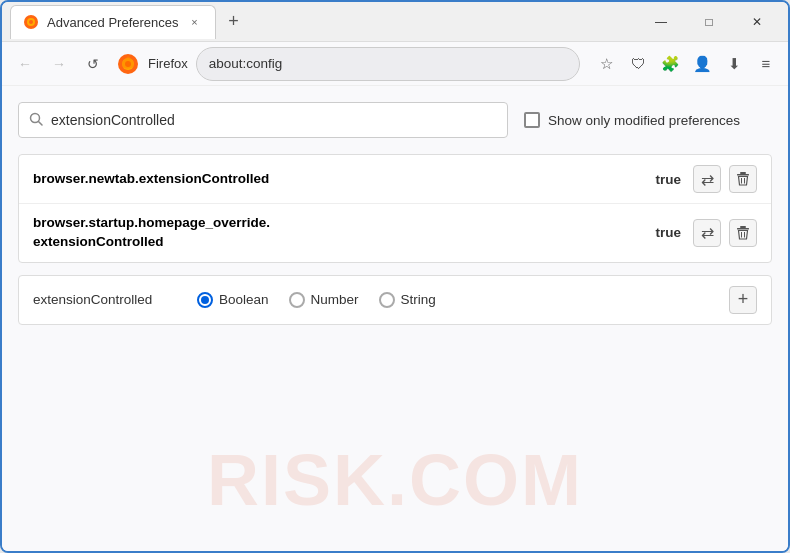 The height and width of the screenshot is (553, 790). What do you see at coordinates (670, 64) in the screenshot?
I see `extension-icon: 🧩` at bounding box center [670, 64].